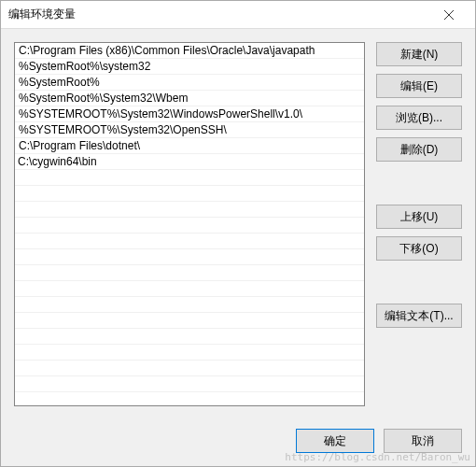 The image size is (476, 467). What do you see at coordinates (419, 316) in the screenshot?
I see `edit-text-button: 编辑文本(T)...` at bounding box center [419, 316].